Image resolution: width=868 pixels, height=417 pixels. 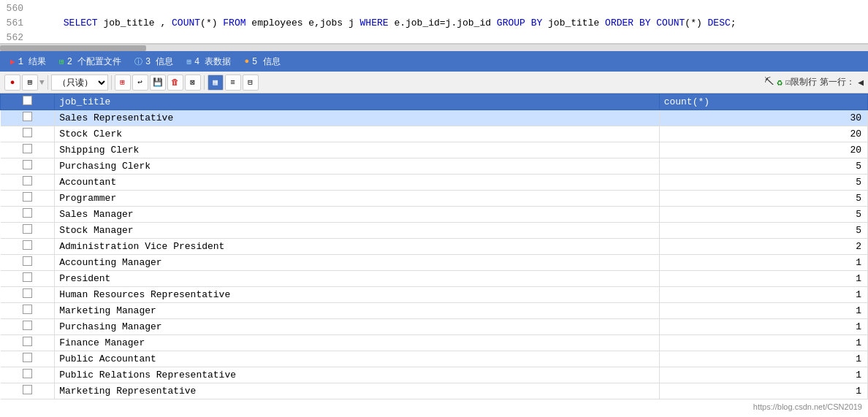 What do you see at coordinates (434, 199) in the screenshot?
I see `table-row: Programmer5` at bounding box center [434, 199].